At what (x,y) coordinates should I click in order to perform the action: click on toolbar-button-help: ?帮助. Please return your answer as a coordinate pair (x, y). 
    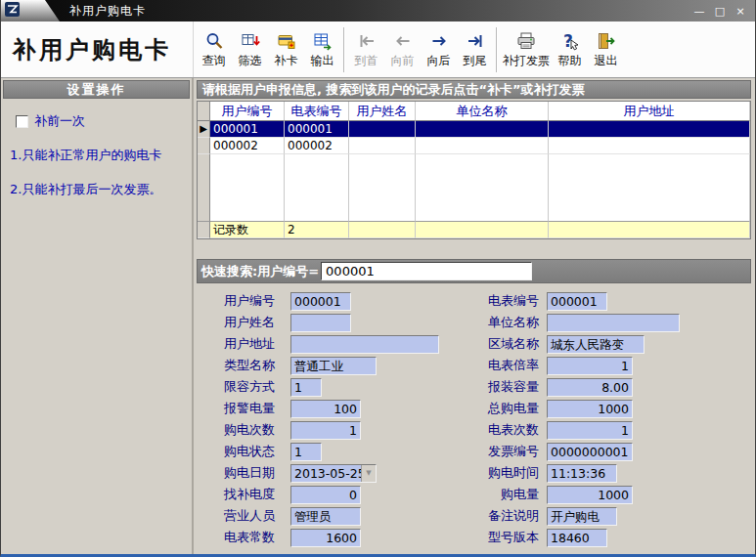
    Looking at the image, I should click on (569, 50).